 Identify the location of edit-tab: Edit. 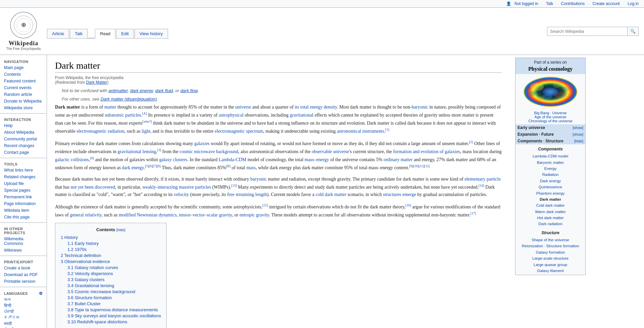
(125, 34).